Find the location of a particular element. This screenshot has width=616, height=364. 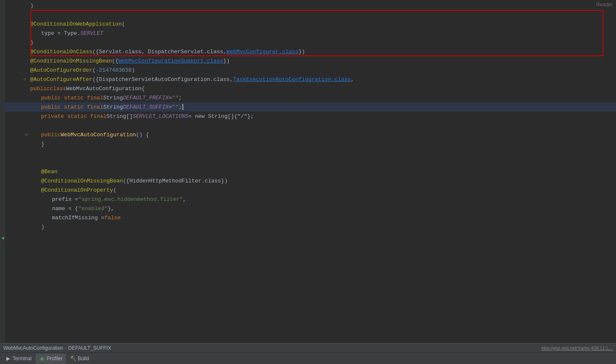

status-bar: WebMvcAutoConfiguration › DEFAULT_SUFFIX… is located at coordinates (308, 348).